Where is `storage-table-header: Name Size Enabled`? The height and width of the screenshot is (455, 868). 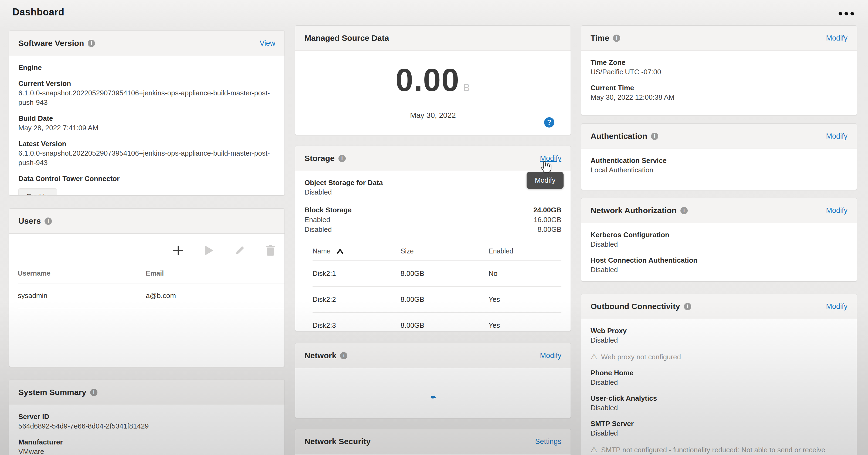
storage-table-header: Name Size Enabled is located at coordinates (437, 252).